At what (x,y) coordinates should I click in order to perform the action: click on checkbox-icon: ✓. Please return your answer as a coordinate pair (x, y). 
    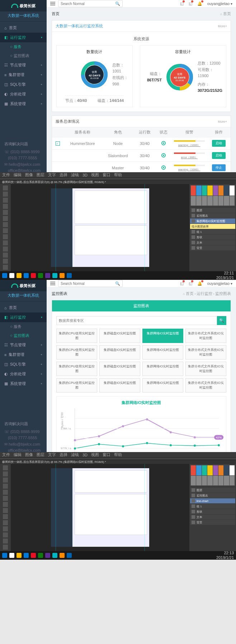
    Looking at the image, I should click on (58, 144).